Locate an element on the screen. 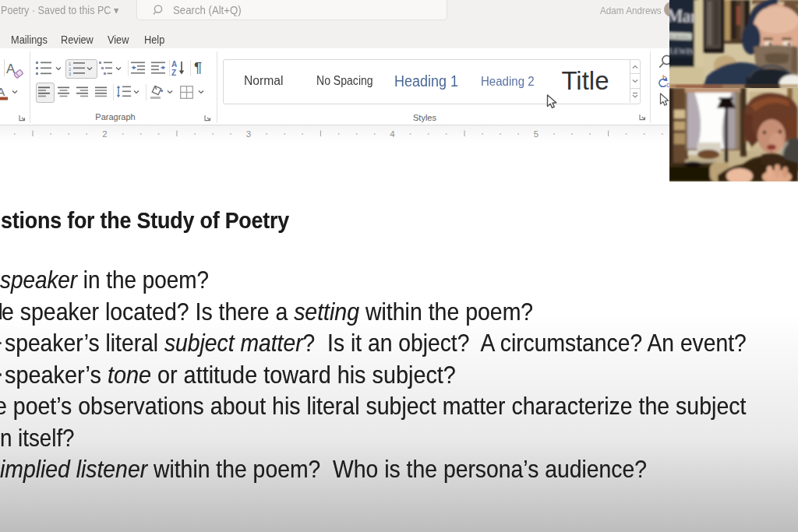 This screenshot has width=798, height=532. svg-text: 5 is located at coordinates (536, 134).